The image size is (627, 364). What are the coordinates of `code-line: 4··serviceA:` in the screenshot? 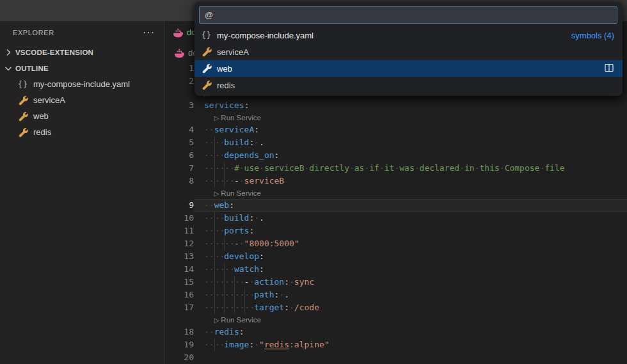 It's located at (396, 130).